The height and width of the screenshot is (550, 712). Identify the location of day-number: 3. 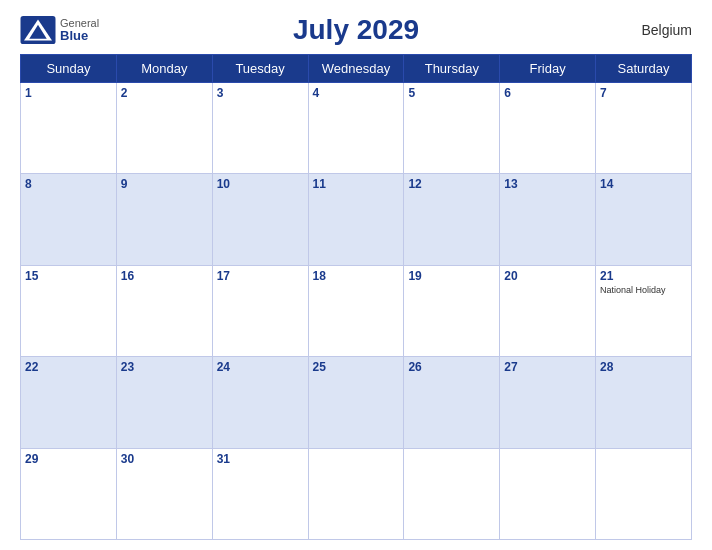
(260, 93).